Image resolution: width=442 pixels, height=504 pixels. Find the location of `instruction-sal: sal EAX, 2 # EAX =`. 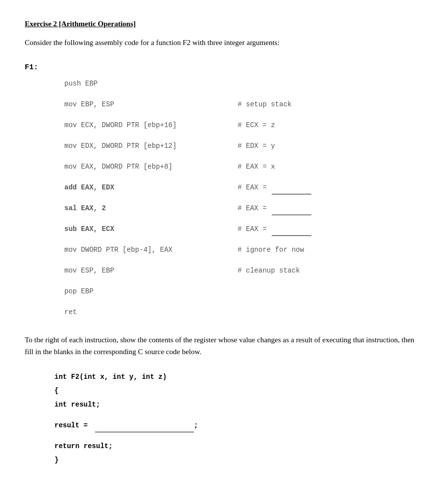

instruction-sal: sal EAX, 2 # EAX = is located at coordinates (241, 208).